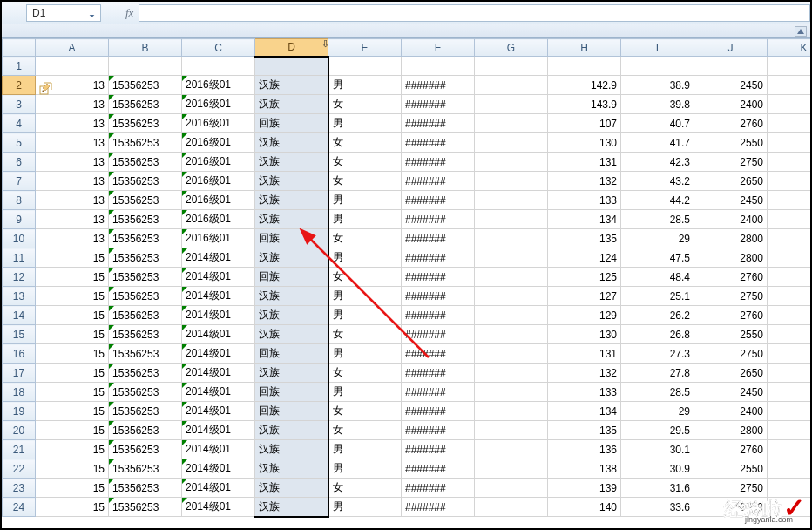 The image size is (812, 530). What do you see at coordinates (438, 392) in the screenshot?
I see `cell-F18: #######` at bounding box center [438, 392].